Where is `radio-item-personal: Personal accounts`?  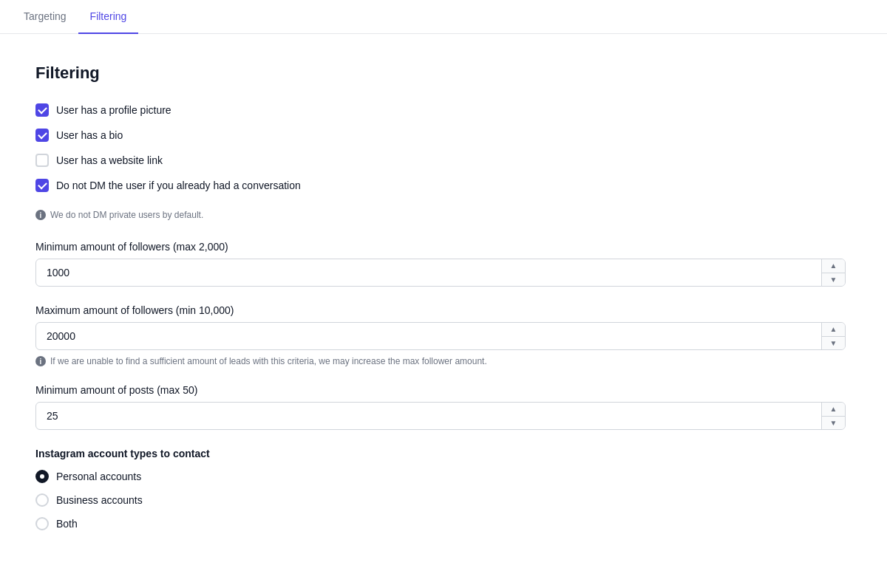 radio-item-personal: Personal accounts is located at coordinates (444, 476).